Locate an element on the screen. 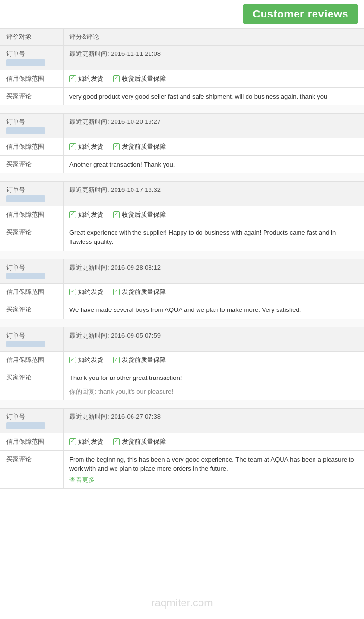 Image resolution: width=364 pixels, height=619 pixels. order-timestamp-3: 最近更新时间: 2016-09-28 08:12 is located at coordinates (214, 271).